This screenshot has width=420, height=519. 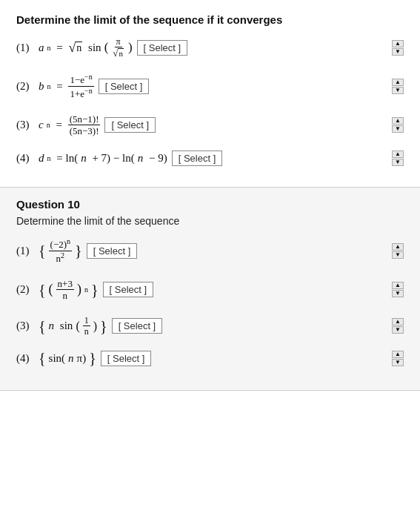 What do you see at coordinates (67, 358) in the screenshot?
I see `q10-problem-4-formula: { sin(nπ) }` at bounding box center [67, 358].